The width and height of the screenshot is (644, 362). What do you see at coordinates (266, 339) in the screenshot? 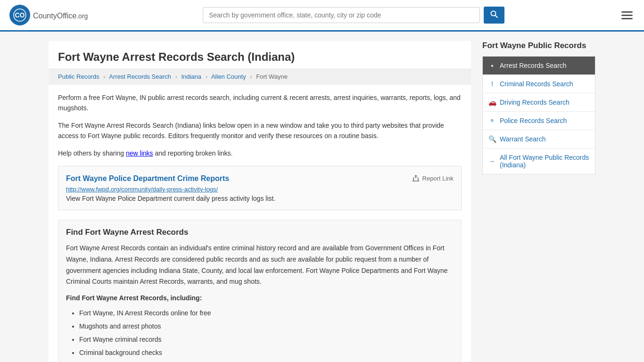
I see `list-item: Fort Wayne criminal records` at bounding box center [266, 339].